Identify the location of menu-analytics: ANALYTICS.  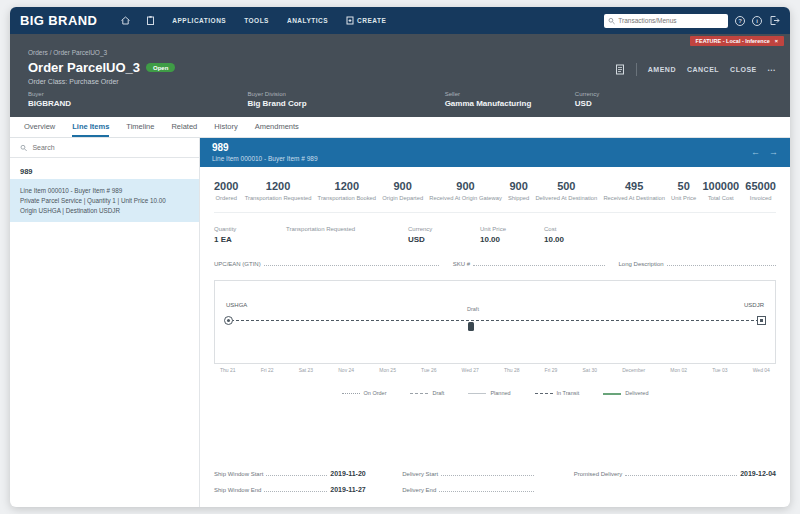
(308, 20).